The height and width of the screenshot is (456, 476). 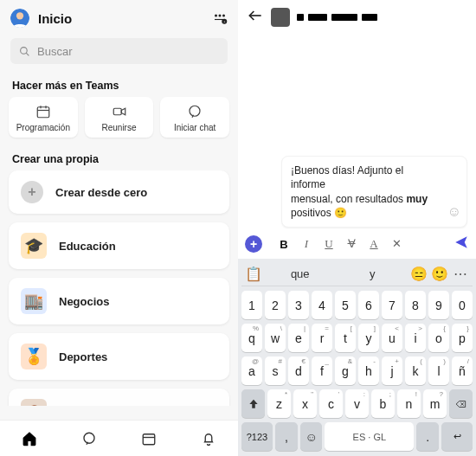 I want to click on kb-menu-icon: ⋯, so click(x=460, y=273).